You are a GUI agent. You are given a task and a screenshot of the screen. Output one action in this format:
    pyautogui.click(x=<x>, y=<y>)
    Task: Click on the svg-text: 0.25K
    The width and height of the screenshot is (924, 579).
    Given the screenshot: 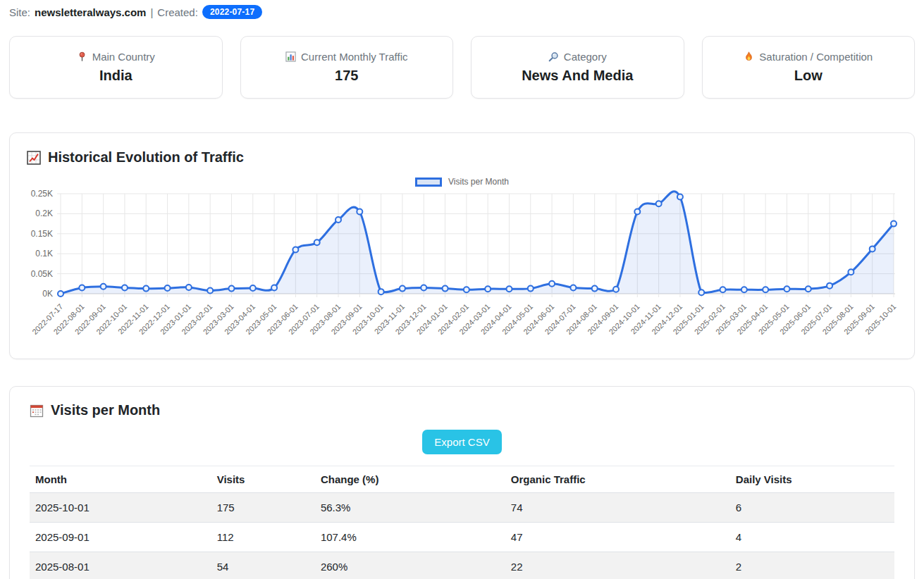 What is the action you would take?
    pyautogui.click(x=42, y=194)
    